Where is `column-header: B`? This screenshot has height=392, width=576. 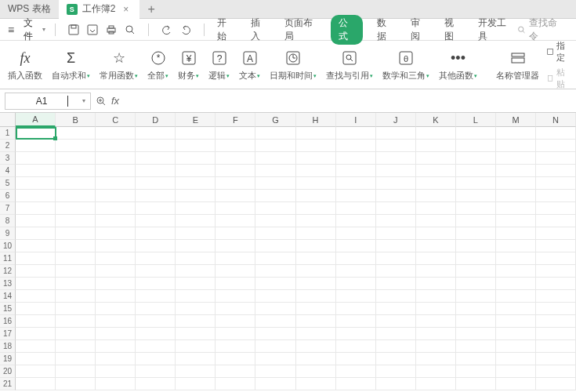
column-header: B is located at coordinates (75, 120).